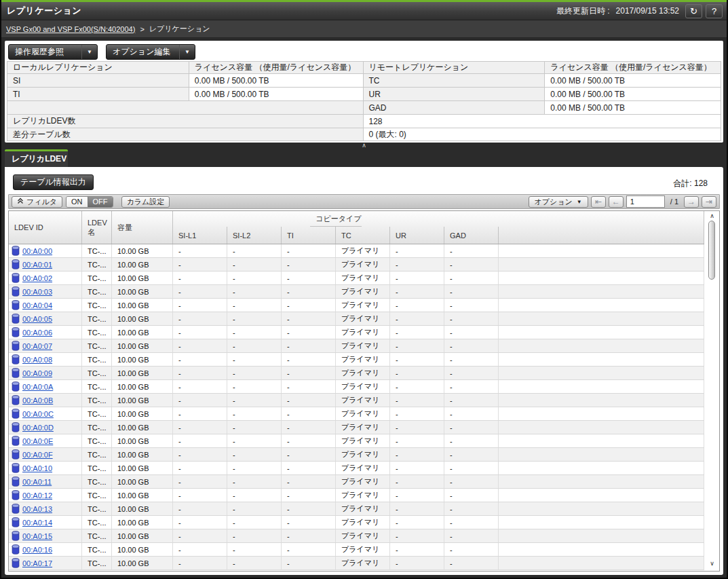 The image size is (728, 579). What do you see at coordinates (53, 182) in the screenshot?
I see `export-table-button: テーブル情報出力` at bounding box center [53, 182].